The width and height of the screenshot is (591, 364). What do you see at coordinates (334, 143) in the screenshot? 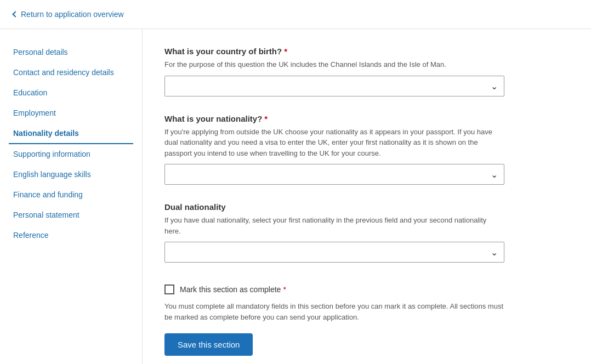
I see `nationality-hint: If you're applying from outside the UK c…` at bounding box center [334, 143].